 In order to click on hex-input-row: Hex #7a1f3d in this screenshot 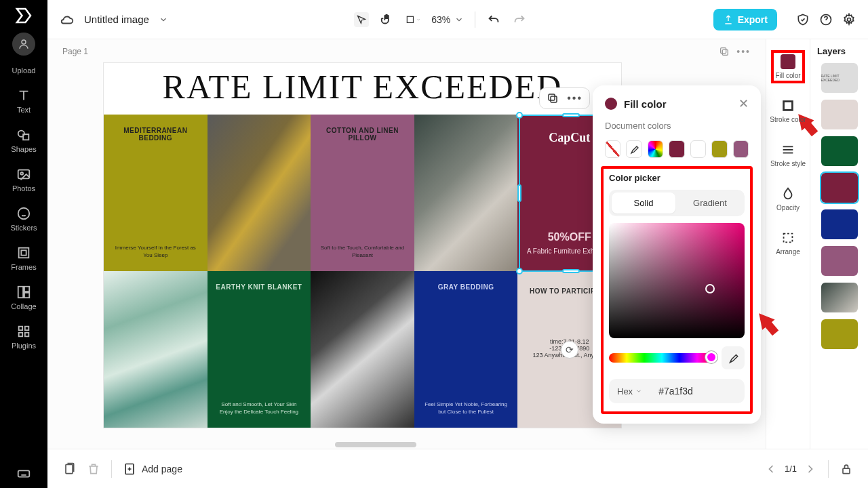, I will do `click(677, 391)`.